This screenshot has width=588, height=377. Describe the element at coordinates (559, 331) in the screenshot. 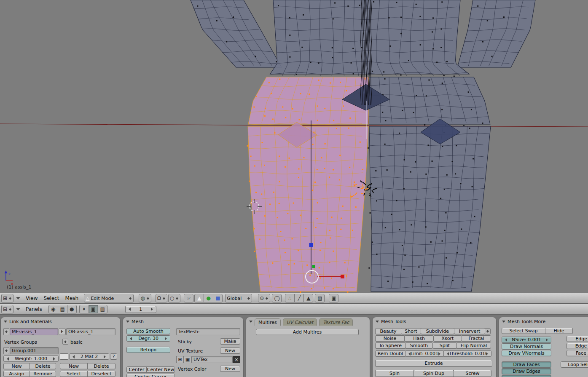

I see `hide-button: Hide` at that location.